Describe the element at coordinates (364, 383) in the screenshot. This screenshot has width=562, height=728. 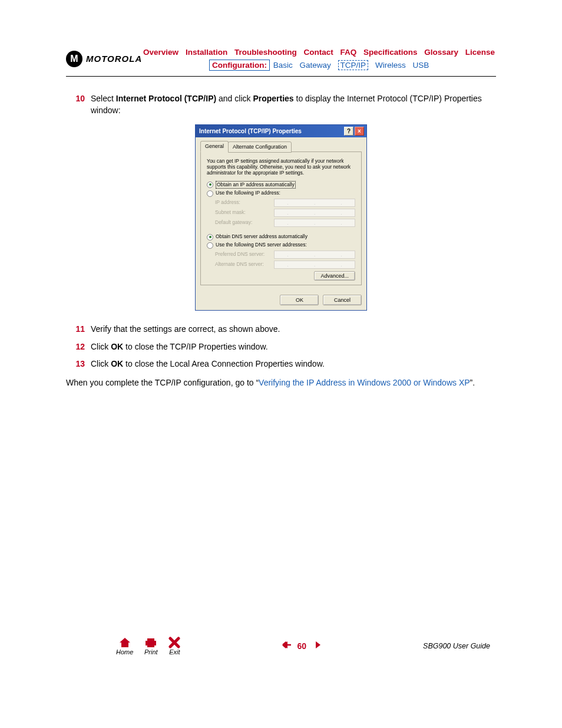
I see `link-verifying-ip: Verifying the IP Address in Windows 2000…` at that location.